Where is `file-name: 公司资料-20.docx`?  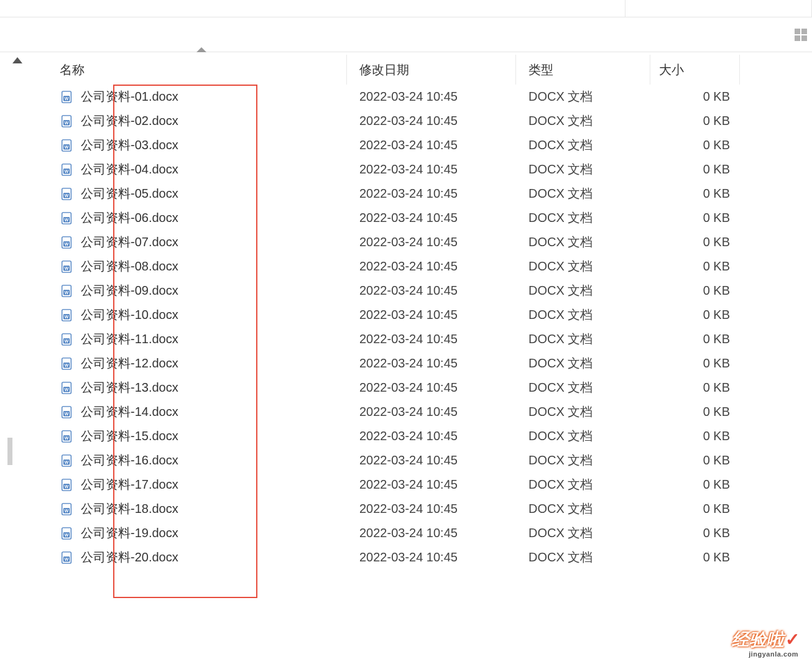
file-name: 公司资料-20.docx is located at coordinates (129, 557).